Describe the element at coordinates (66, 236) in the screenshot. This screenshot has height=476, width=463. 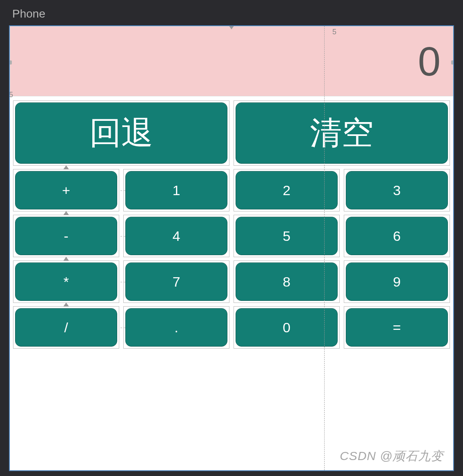
I see `button-cell: -` at that location.